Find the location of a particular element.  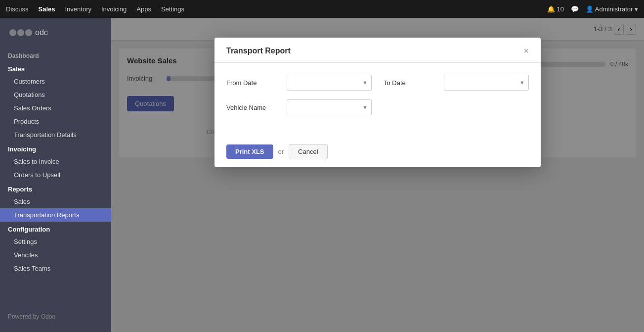

from-date-select-wrap: ▼ is located at coordinates (329, 83).